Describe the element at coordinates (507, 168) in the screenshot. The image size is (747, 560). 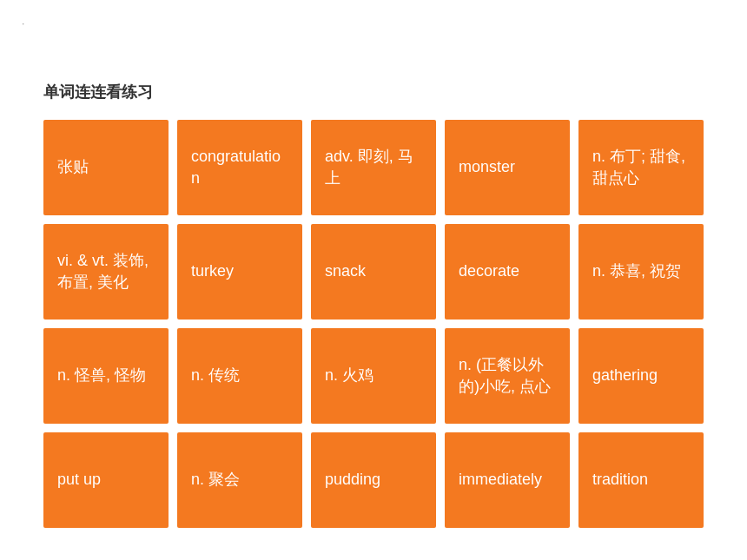
I see `card-4: monster` at that location.